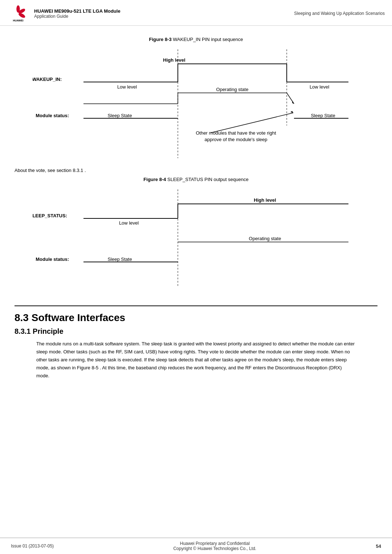 The height and width of the screenshot is (554, 392). What do you see at coordinates (164, 14) in the screenshot?
I see `header-text-block: HUAWEI ME909u-521 LTE LGA Module Applica…` at bounding box center [164, 14].